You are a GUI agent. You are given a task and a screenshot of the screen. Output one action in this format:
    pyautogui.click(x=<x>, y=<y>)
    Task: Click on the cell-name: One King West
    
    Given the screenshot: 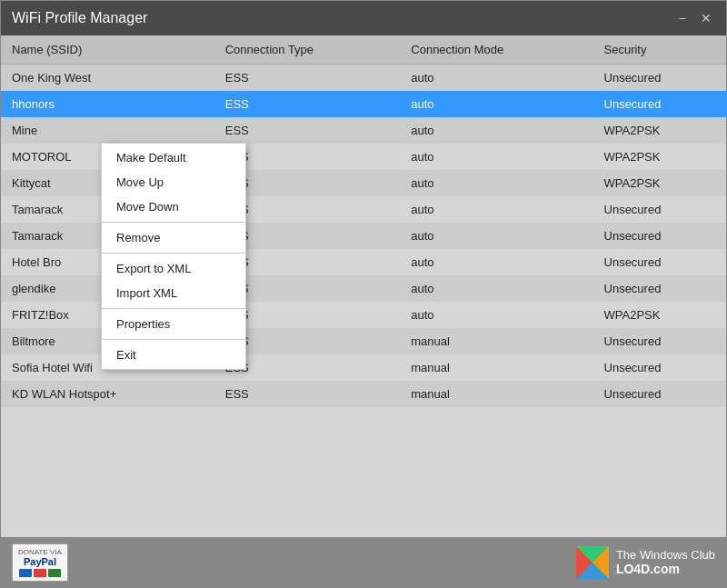 What is the action you would take?
    pyautogui.click(x=107, y=78)
    